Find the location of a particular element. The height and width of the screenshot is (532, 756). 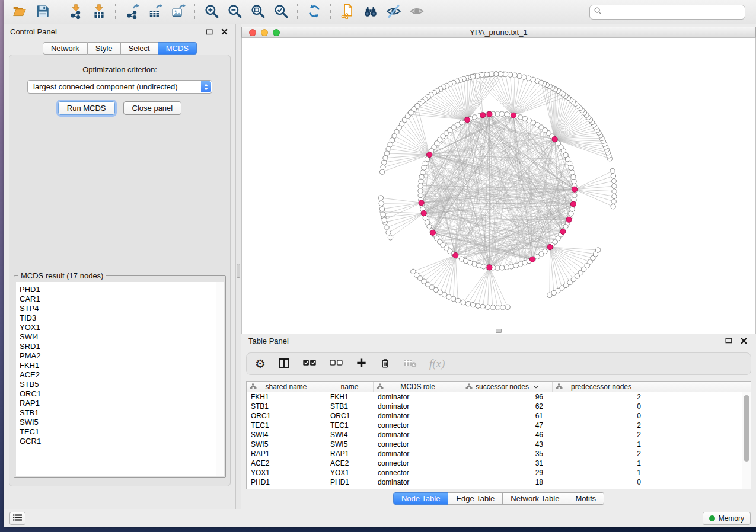

cell-successor-nodes: 62 is located at coordinates (508, 406).